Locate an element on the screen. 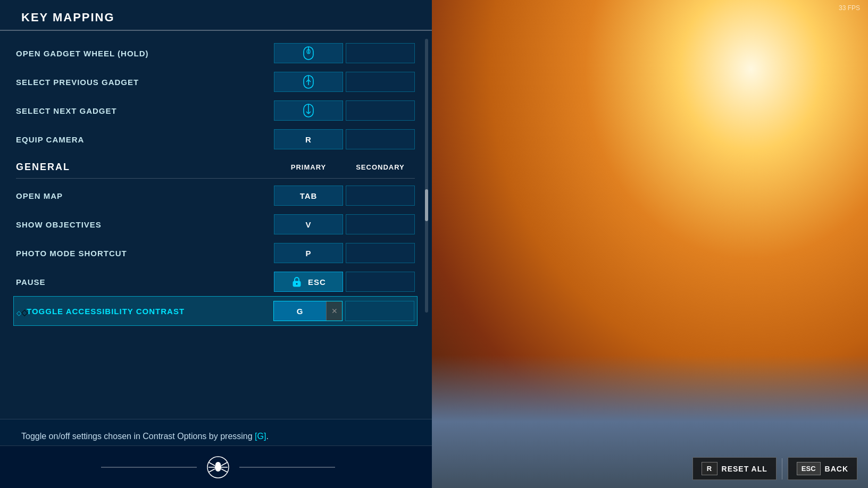 The image size is (868, 488). divider is located at coordinates (782, 469).